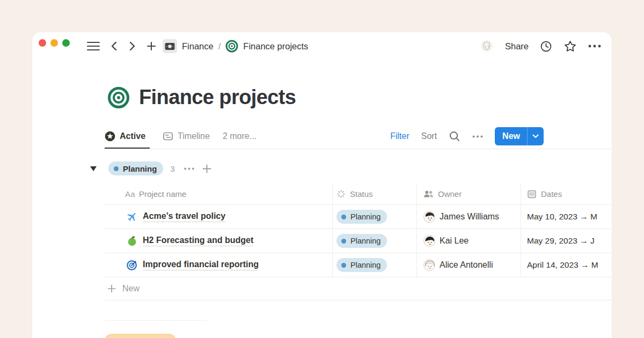 The height and width of the screenshot is (338, 644). I want to click on project-name: Acme’s travel policy, so click(184, 217).